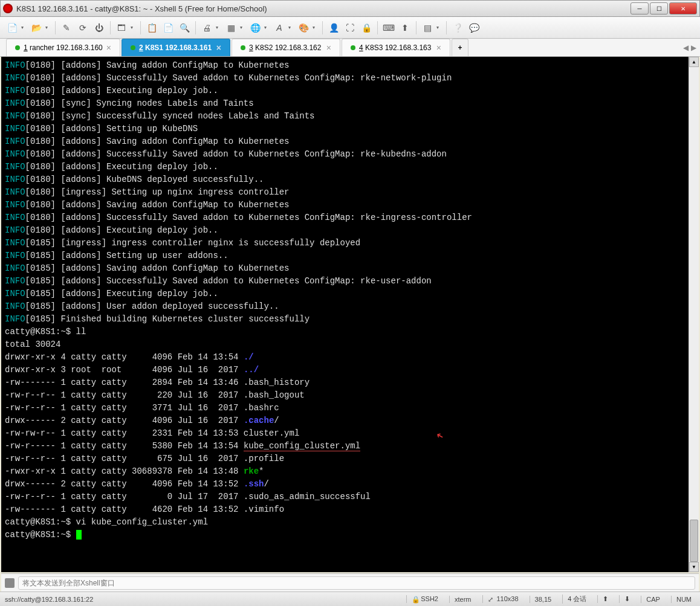 This screenshot has height=606, width=700. Describe the element at coordinates (350, 599) in the screenshot. I see `status-bar: ssh://catty@192.168.3.161:22 🔒SSH2 xterm…` at that location.